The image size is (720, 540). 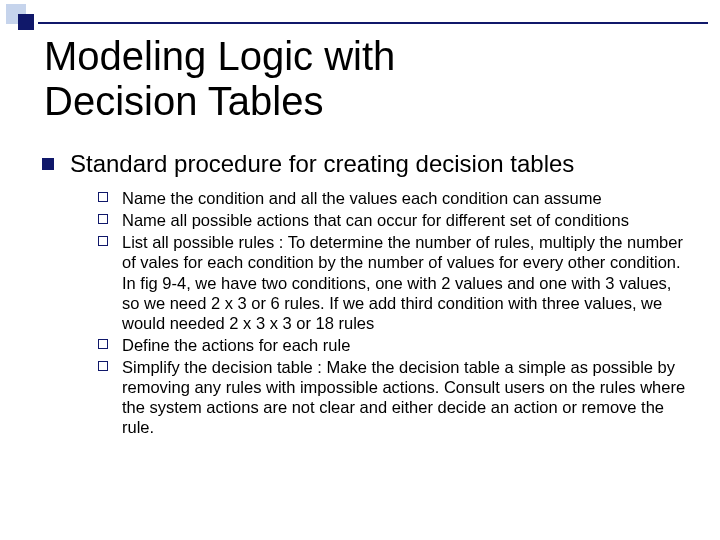 What do you see at coordinates (393, 345) in the screenshot?
I see `bullet-level2: Define the actions for each rule` at bounding box center [393, 345].